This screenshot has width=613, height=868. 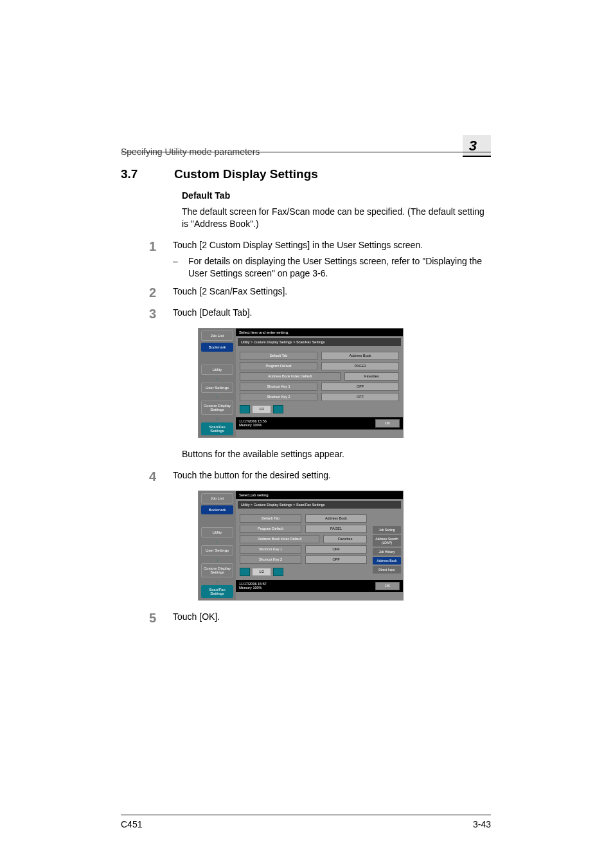 I want to click on option-address-book: Address Book, so click(x=387, y=561).